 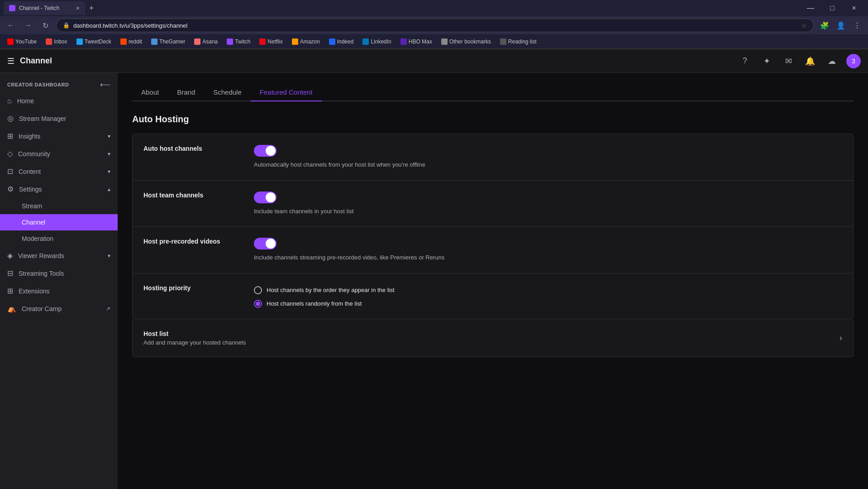 What do you see at coordinates (91, 8) in the screenshot?
I see `new-tab-button: +` at bounding box center [91, 8].